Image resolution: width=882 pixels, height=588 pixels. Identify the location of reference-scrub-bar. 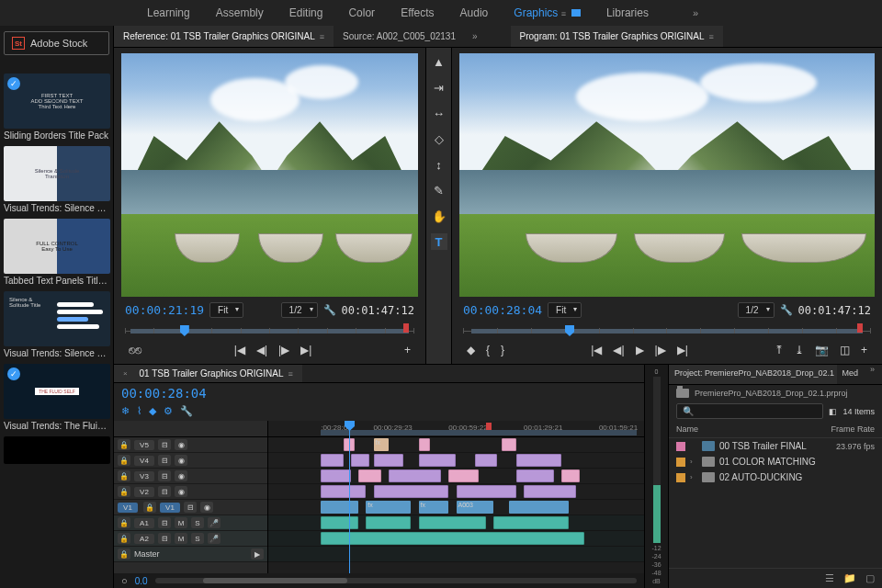
(270, 332).